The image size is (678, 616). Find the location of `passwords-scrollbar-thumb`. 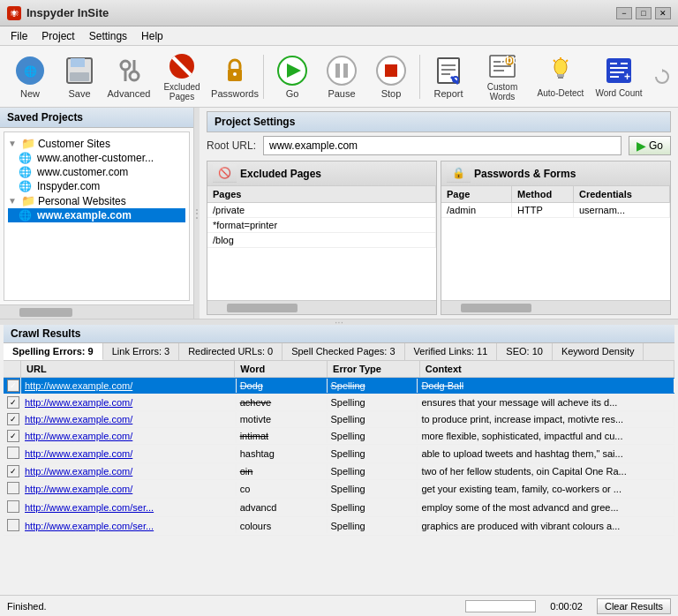

passwords-scrollbar-thumb is located at coordinates (496, 308).